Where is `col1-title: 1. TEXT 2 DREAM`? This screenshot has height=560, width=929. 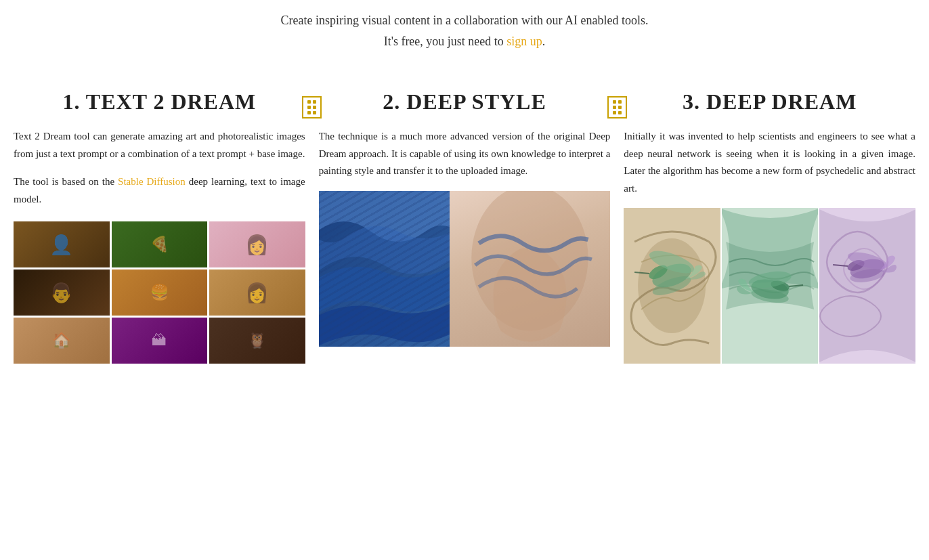
col1-title: 1. TEXT 2 DREAM is located at coordinates (160, 102).